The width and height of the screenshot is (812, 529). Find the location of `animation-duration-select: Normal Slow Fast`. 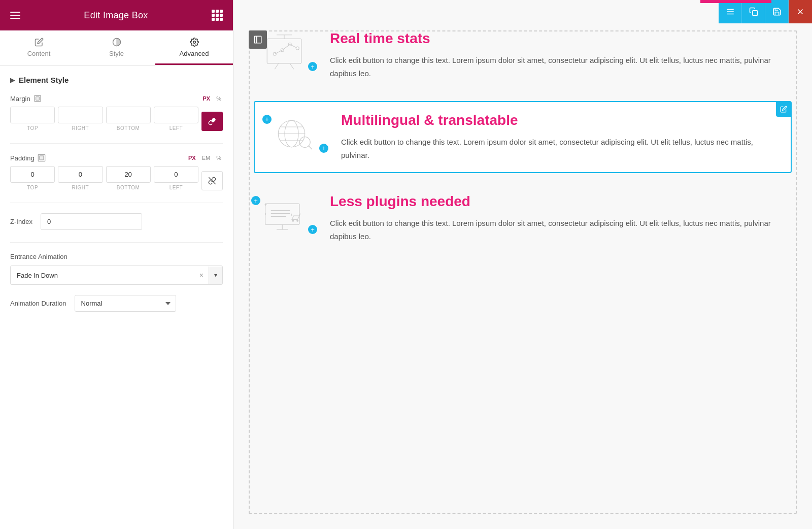

animation-duration-select: Normal Slow Fast is located at coordinates (125, 304).